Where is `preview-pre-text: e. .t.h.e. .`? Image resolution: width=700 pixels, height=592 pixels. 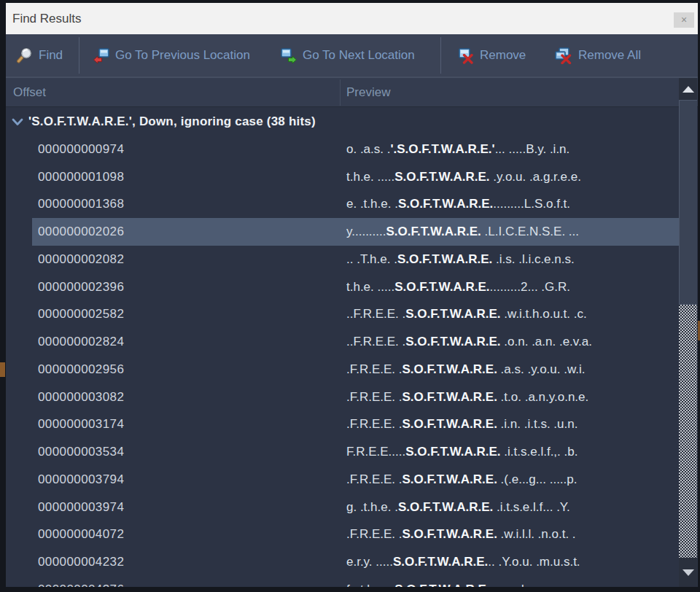 preview-pre-text: e. .t.h.e. . is located at coordinates (372, 204).